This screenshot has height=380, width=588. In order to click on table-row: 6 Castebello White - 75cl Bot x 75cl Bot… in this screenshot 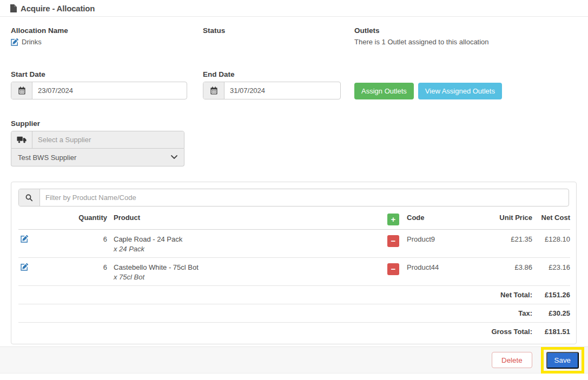, I will do `click(294, 272)`.